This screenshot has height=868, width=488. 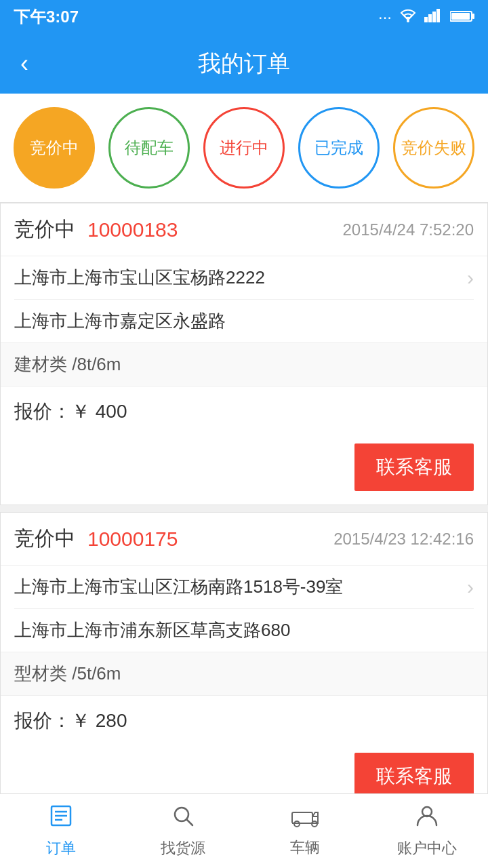 I want to click on order-goods-1: 建材类 /8t/6m, so click(x=244, y=365).